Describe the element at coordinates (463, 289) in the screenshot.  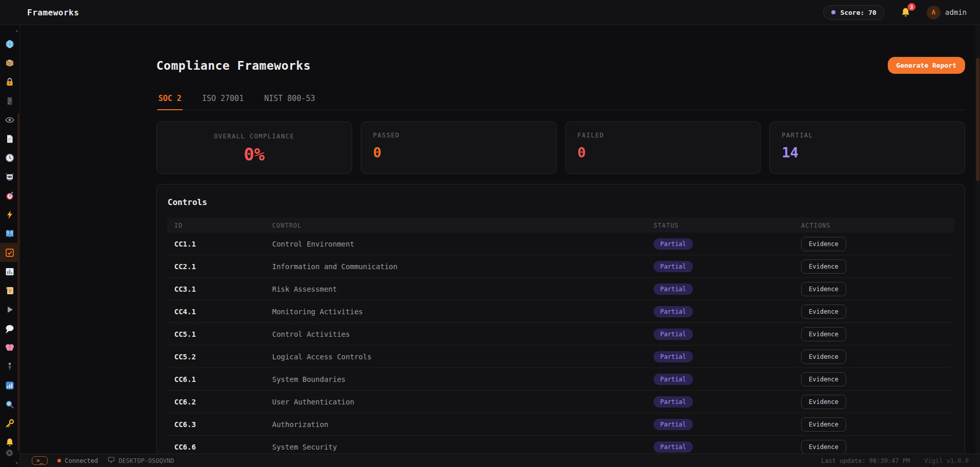
I see `control-name: Risk Assessment` at that location.